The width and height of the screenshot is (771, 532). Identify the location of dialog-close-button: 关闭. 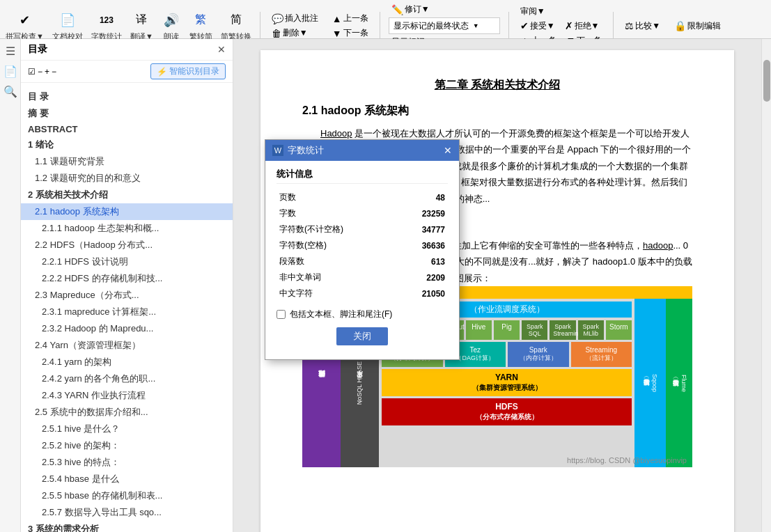
(362, 336).